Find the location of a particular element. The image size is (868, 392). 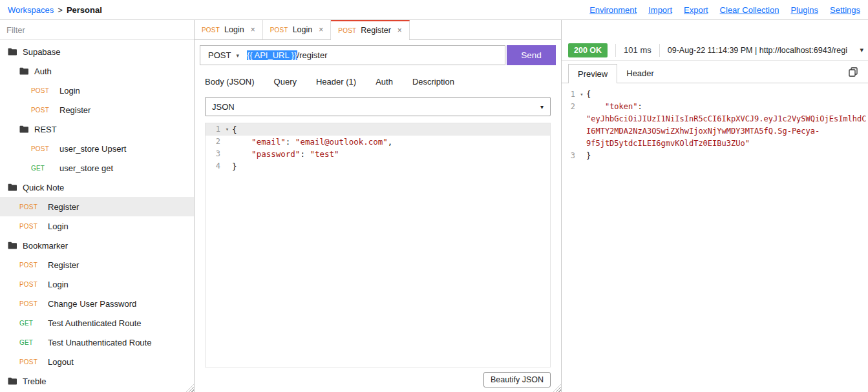

send-button: Send is located at coordinates (531, 56).